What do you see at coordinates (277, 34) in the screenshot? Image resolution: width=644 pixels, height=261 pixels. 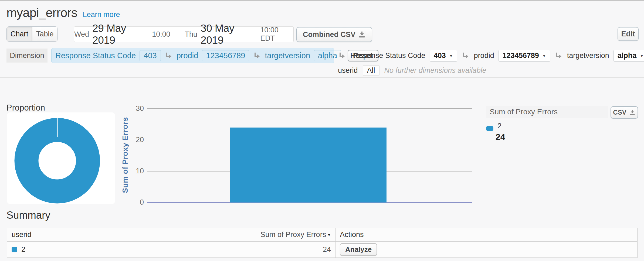 I see `end-time: 10:00 EDT` at bounding box center [277, 34].